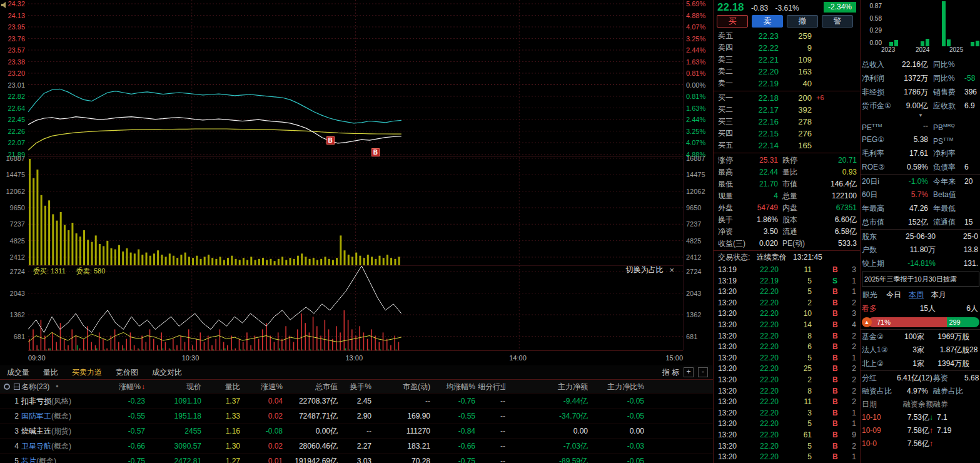  I want to click on column-header: 名称(23)•, so click(62, 387).